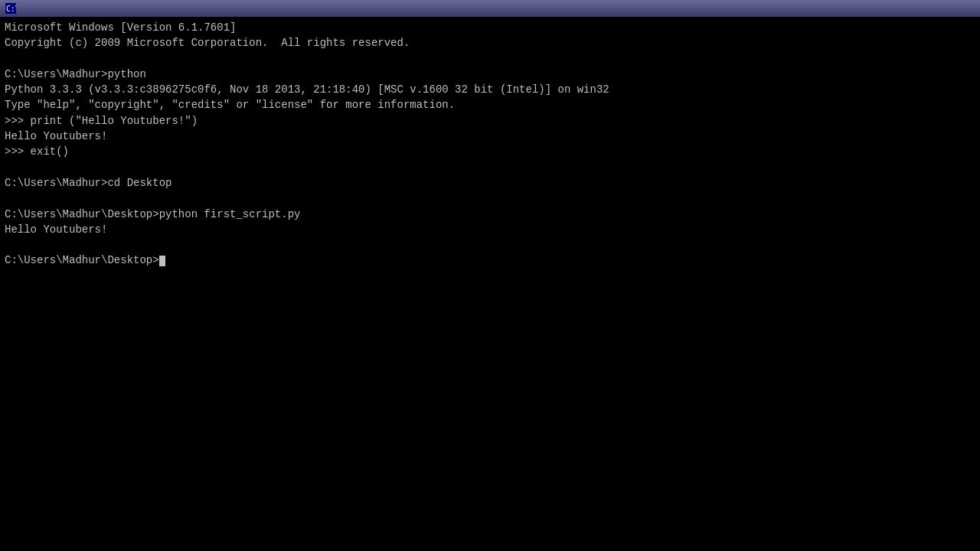 The width and height of the screenshot is (980, 551). What do you see at coordinates (162, 261) in the screenshot?
I see `cursor` at bounding box center [162, 261].